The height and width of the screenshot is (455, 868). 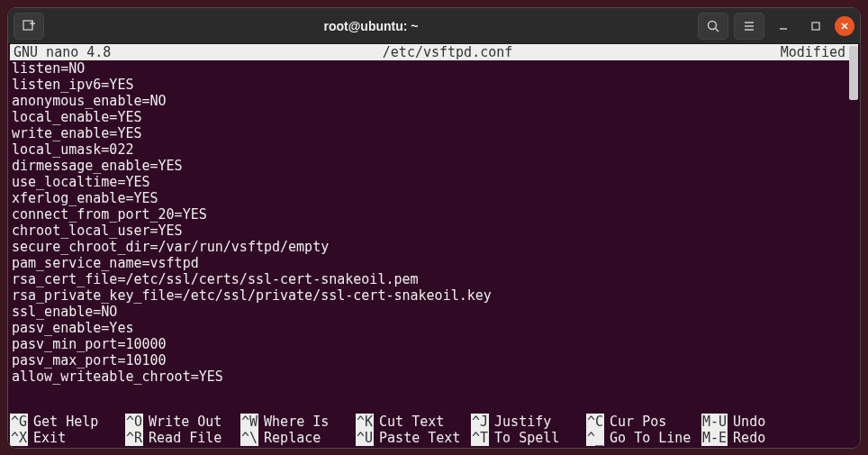 I want to click on shortcut: ^GGet Help, so click(x=68, y=422).